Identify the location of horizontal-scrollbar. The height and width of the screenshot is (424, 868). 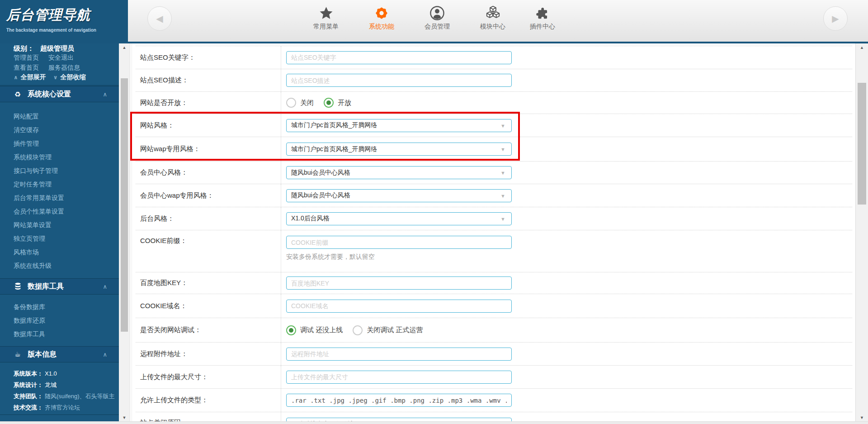
(434, 423).